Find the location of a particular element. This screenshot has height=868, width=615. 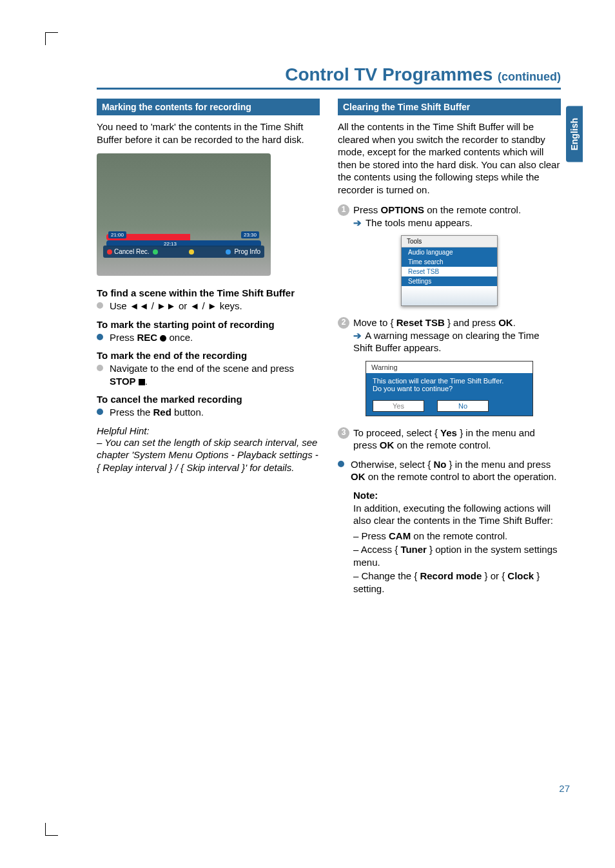

page-title: Control TV Programmes (continued) is located at coordinates (329, 77).